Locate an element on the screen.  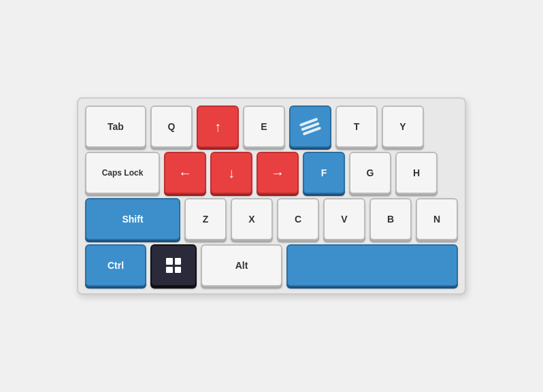
win-key is located at coordinates (174, 265).